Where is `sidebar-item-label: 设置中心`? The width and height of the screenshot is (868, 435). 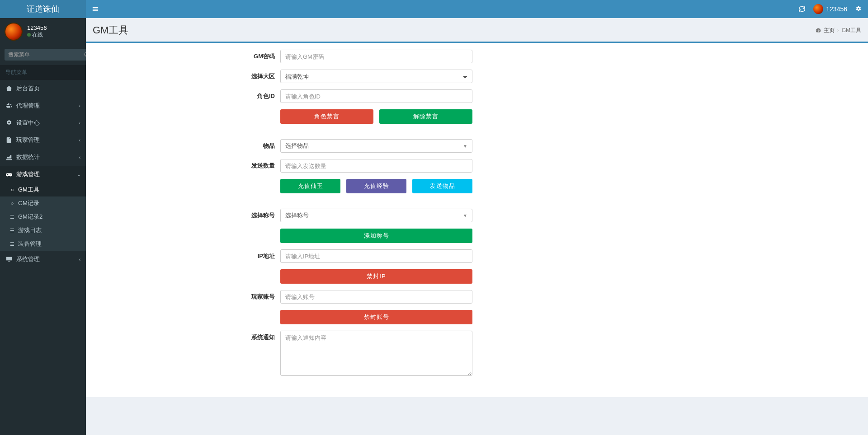 sidebar-item-label: 设置中心 is located at coordinates (48, 123).